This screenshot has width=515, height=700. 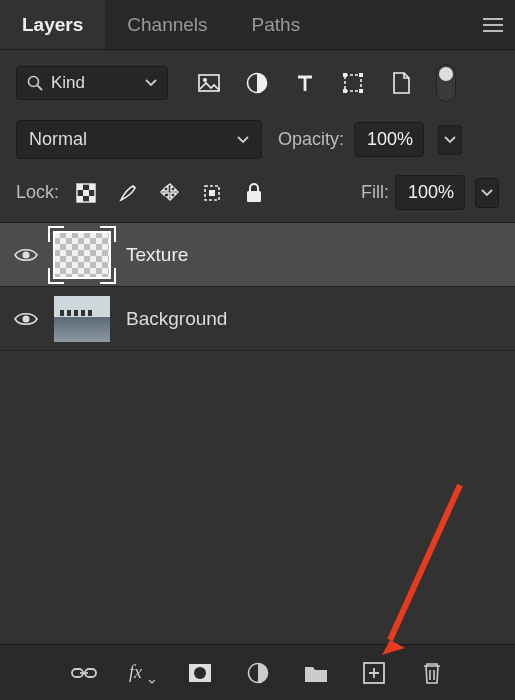 I want to click on fill-input: 100%, so click(x=430, y=192).